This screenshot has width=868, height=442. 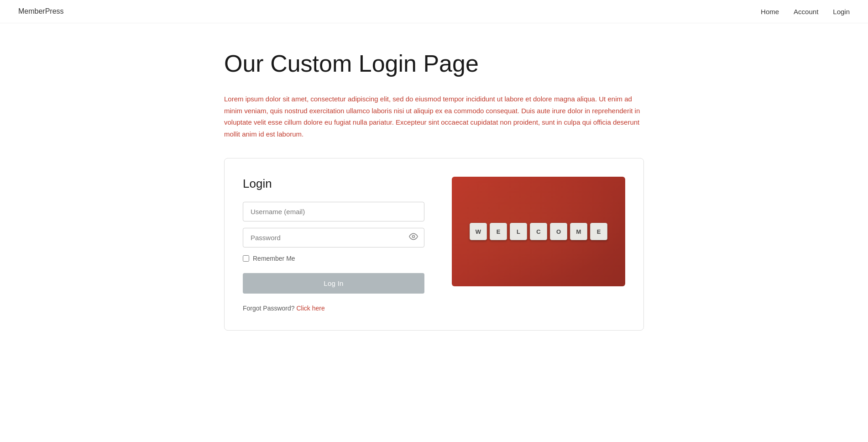 I want to click on password-input, so click(x=334, y=237).